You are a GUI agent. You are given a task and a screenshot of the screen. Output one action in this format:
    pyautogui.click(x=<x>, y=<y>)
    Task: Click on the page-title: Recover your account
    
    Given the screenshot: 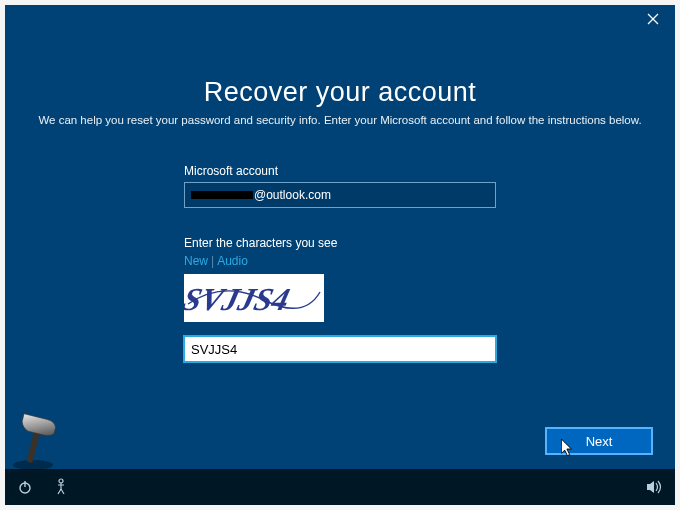 What is the action you would take?
    pyautogui.click(x=340, y=92)
    